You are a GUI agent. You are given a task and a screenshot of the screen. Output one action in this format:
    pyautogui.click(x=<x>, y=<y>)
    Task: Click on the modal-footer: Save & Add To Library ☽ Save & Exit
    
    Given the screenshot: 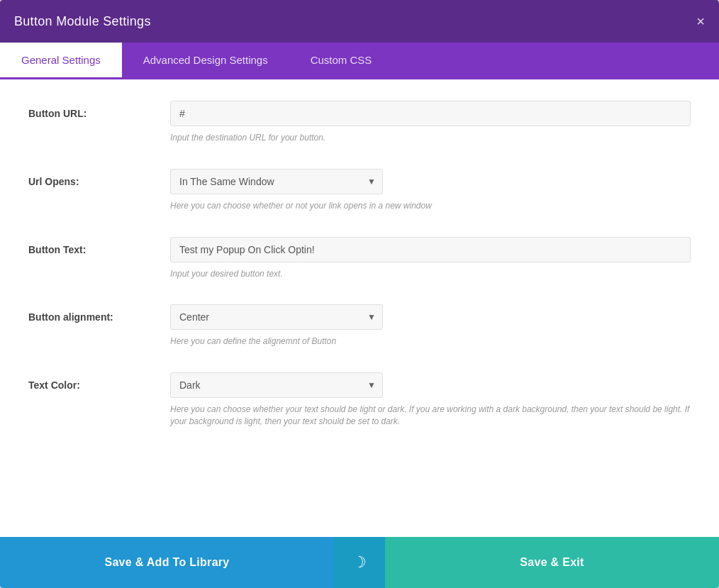 What is the action you would take?
    pyautogui.click(x=360, y=562)
    